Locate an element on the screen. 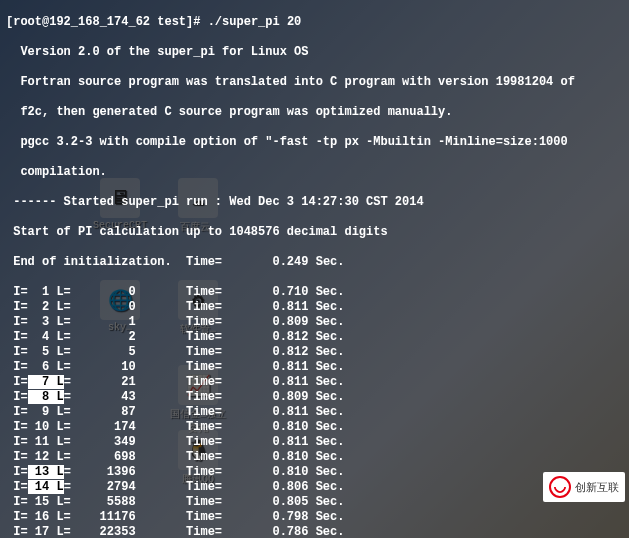 This screenshot has width=629, height=538. output-line: End of initialization. Time= 0.249 Sec. is located at coordinates (314, 262).